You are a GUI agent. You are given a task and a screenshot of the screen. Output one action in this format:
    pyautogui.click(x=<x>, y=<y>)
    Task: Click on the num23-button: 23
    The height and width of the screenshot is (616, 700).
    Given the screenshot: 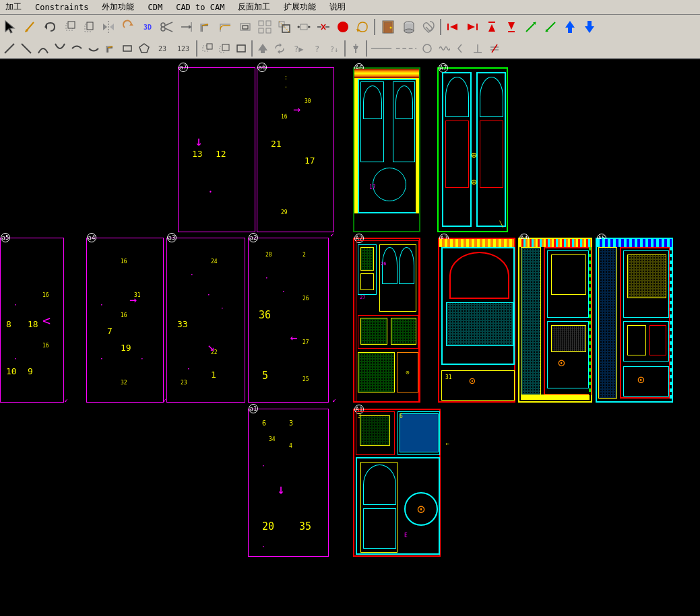 What is the action you would take?
    pyautogui.click(x=162, y=48)
    